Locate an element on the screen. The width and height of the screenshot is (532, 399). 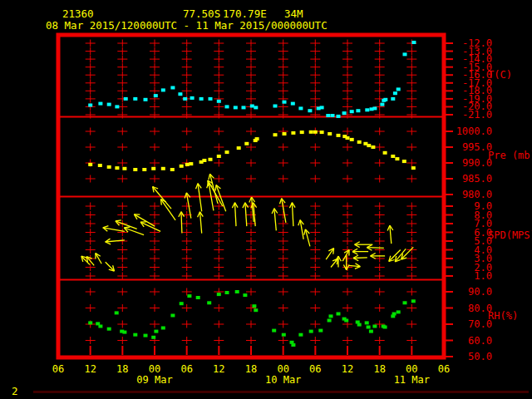
svg-text: 60.0 is located at coordinates (480, 341).